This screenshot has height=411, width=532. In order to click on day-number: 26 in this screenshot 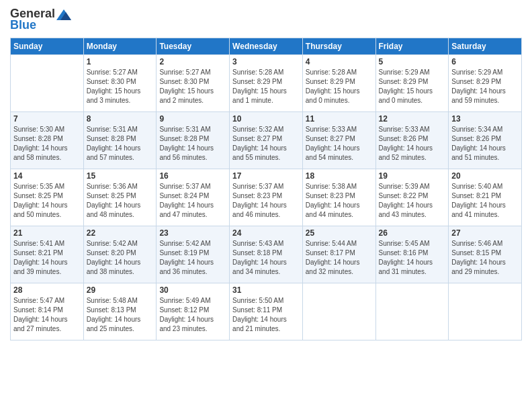, I will do `click(412, 233)`.